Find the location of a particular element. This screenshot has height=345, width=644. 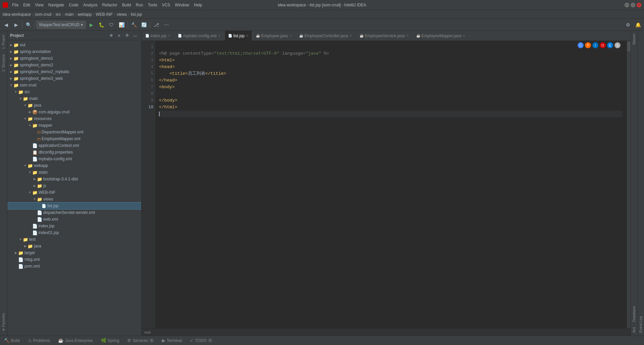

tree-item-mbg-xml: 📄 mbg.xml is located at coordinates (74, 260).